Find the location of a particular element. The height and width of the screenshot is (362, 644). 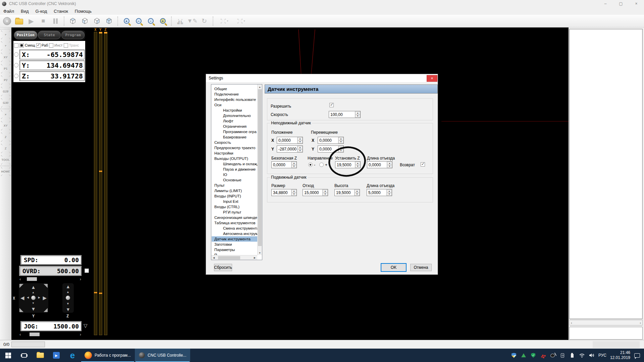

settings-tree-item: Люфт is located at coordinates (234, 121).